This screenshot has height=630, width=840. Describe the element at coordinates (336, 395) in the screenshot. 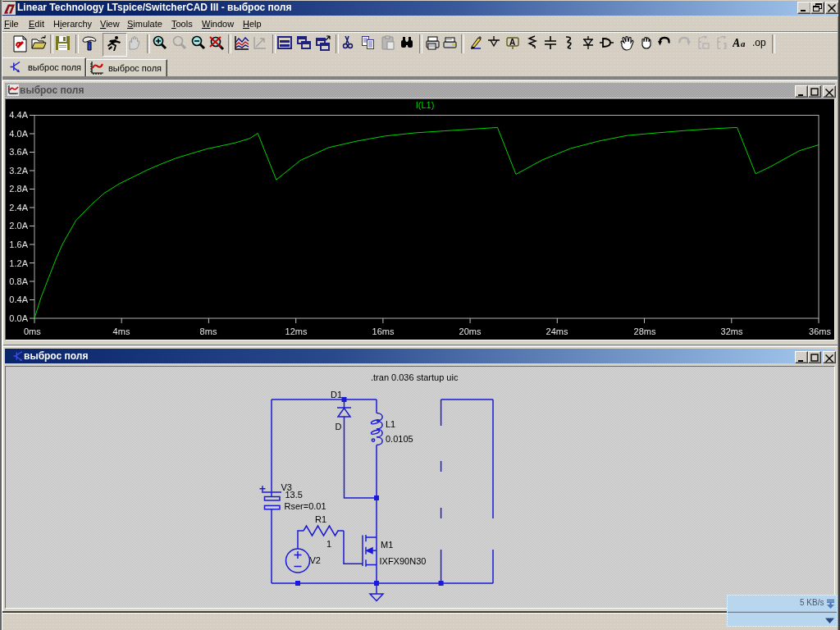

I see `svg-text: D1` at that location.